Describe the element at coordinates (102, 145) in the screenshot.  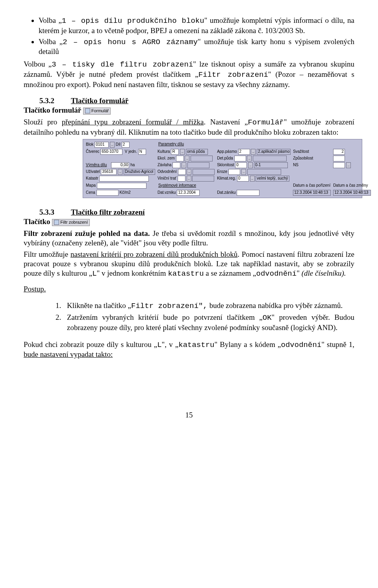
I see `blok-field: 0101` at that location.